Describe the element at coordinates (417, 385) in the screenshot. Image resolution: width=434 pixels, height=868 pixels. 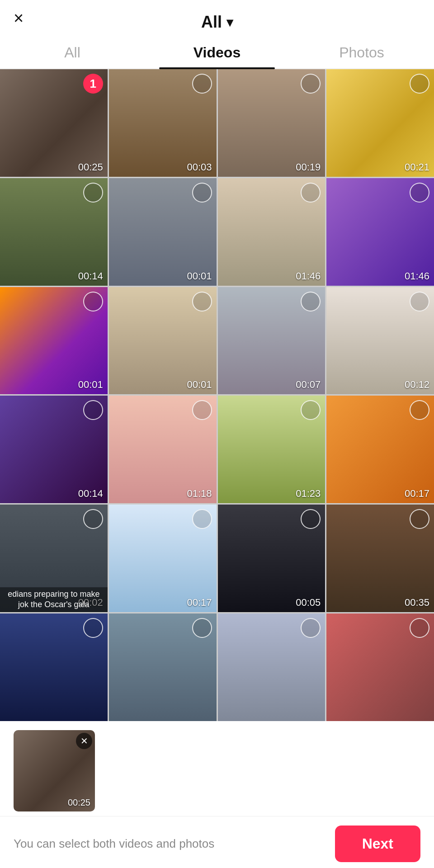
I see `video-duration: 00:12` at that location.